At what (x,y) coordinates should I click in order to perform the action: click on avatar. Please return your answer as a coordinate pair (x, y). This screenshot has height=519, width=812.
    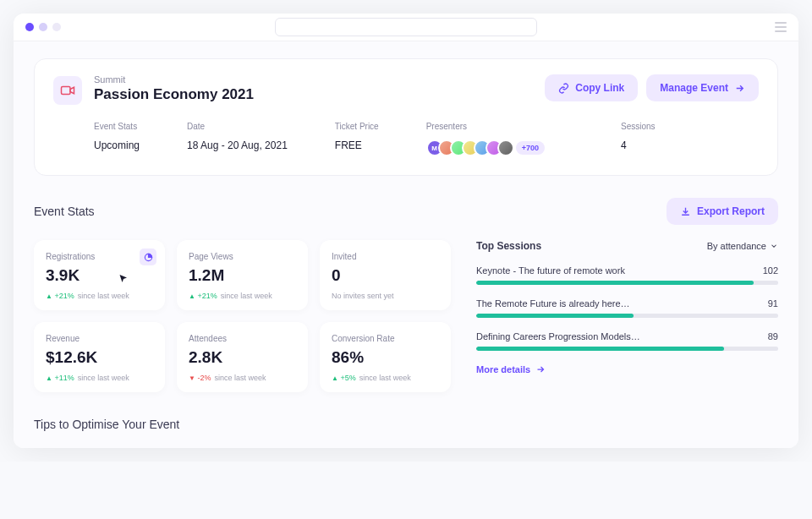
    Looking at the image, I should click on (506, 148).